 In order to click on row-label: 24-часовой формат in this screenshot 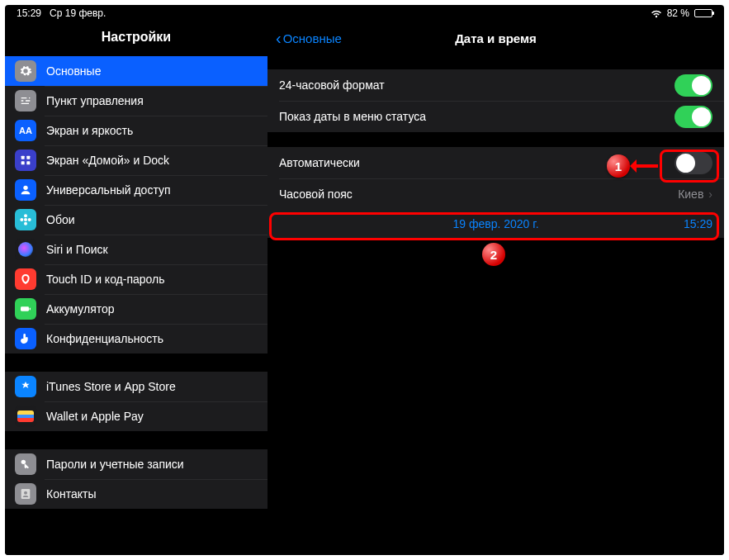, I will do `click(332, 85)`.